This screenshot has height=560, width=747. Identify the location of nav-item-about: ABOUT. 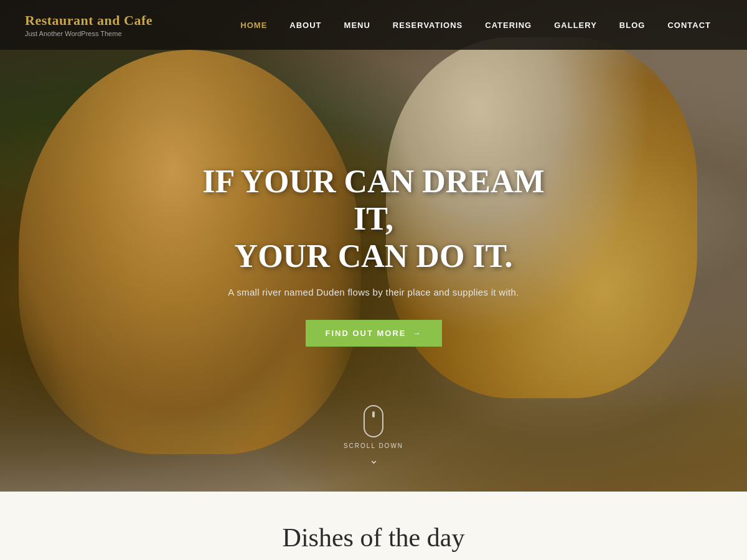
(305, 25).